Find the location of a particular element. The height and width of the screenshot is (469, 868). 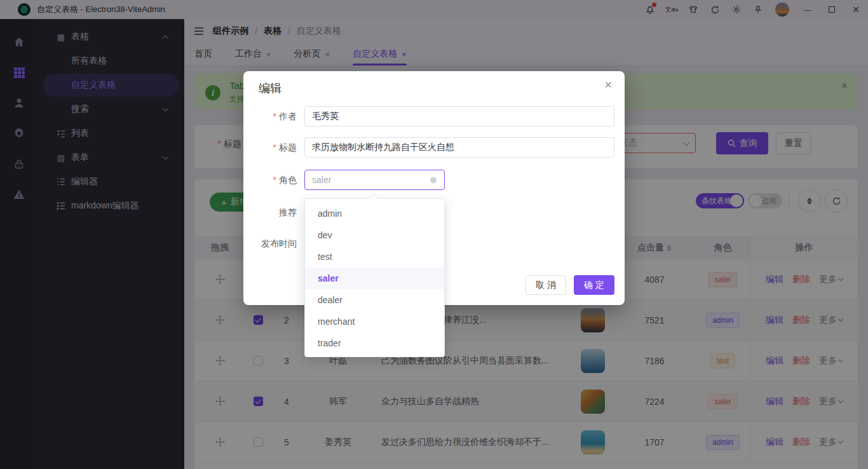

recommend-label: 推荐 is located at coordinates (270, 212).